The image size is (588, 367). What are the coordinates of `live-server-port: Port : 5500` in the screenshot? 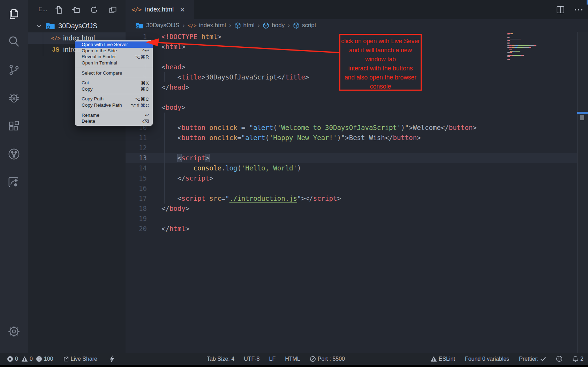 It's located at (327, 359).